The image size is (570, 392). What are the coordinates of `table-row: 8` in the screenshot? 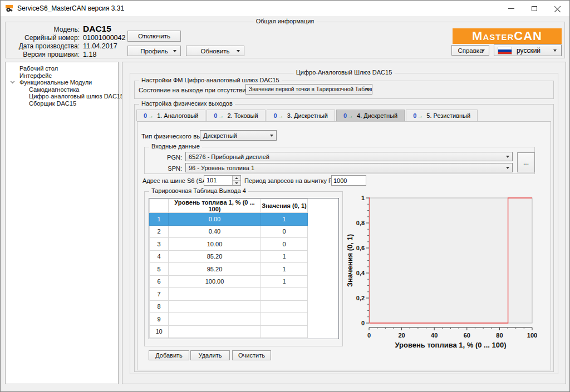 It's located at (244, 307).